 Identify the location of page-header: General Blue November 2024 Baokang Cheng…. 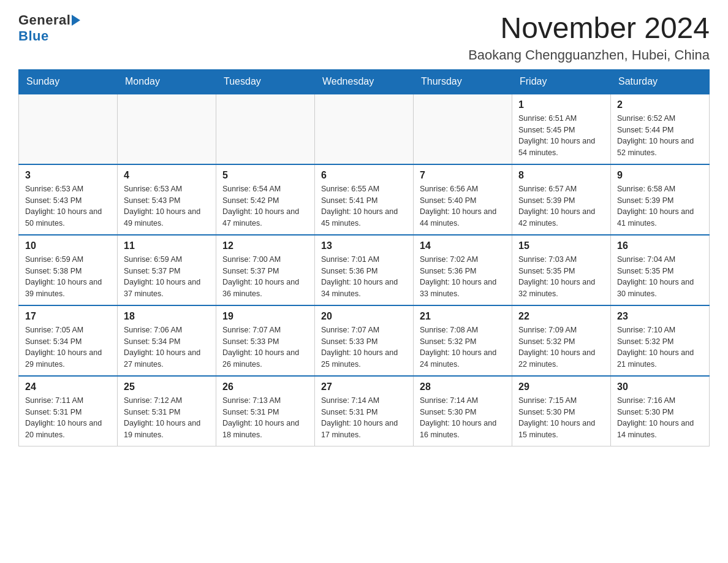
(364, 38).